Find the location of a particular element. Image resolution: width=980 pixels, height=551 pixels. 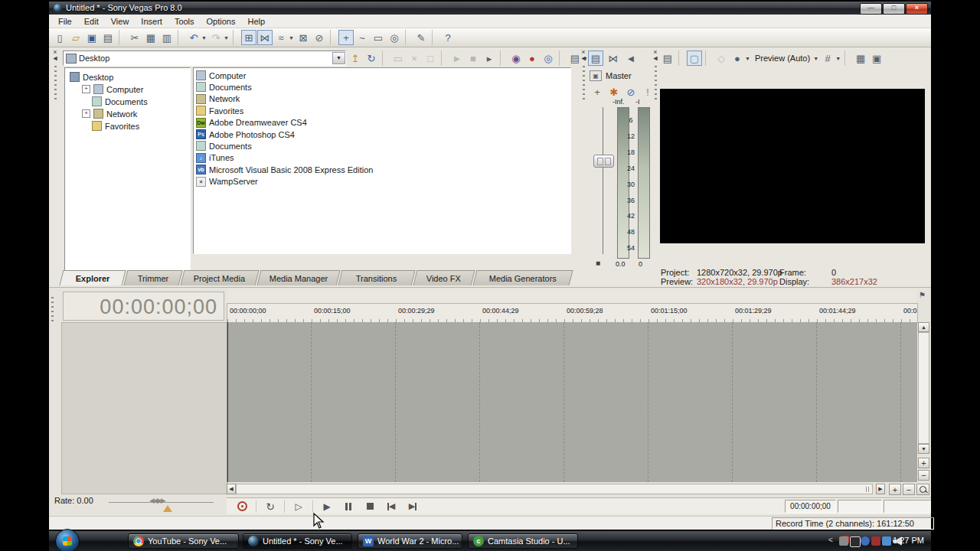

go-to-start-button: ◀ is located at coordinates (391, 507).